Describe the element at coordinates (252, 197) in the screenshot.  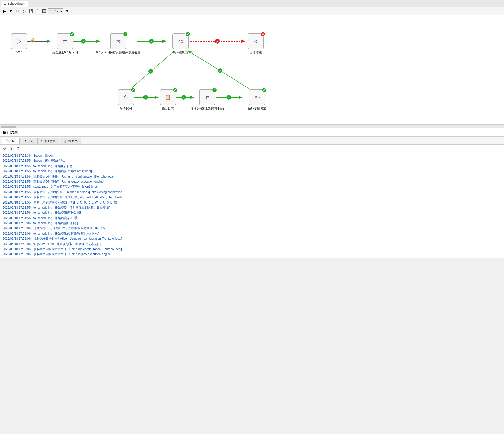
I see `log-line: 2022/05/18 17:51:55 - 获取最近6个月时间.0 - 完成处理…` at that location.